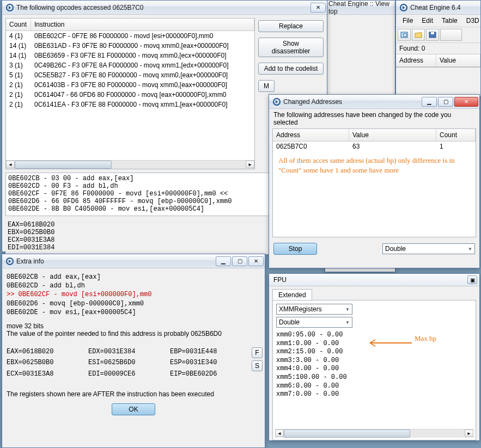  Describe the element at coordinates (133, 261) in the screenshot. I see `extra-info-titlebar: Extra info ▁ ▢ ✕` at that location.